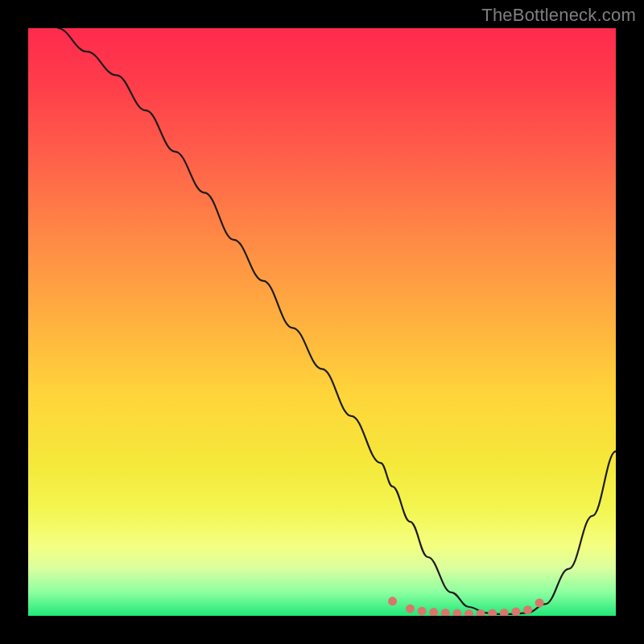  What do you see at coordinates (465, 606) in the screenshot?
I see `highlight-dots` at bounding box center [465, 606].